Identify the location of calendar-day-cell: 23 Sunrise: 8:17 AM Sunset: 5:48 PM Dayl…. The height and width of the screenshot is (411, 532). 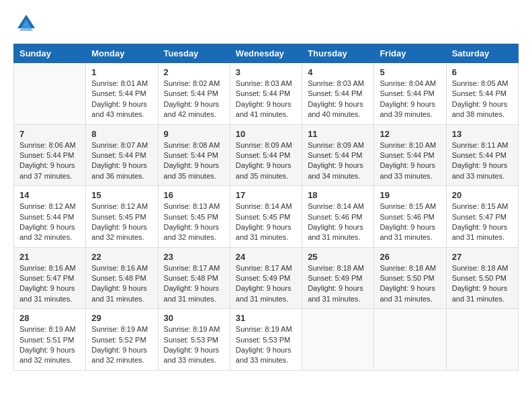
(193, 278).